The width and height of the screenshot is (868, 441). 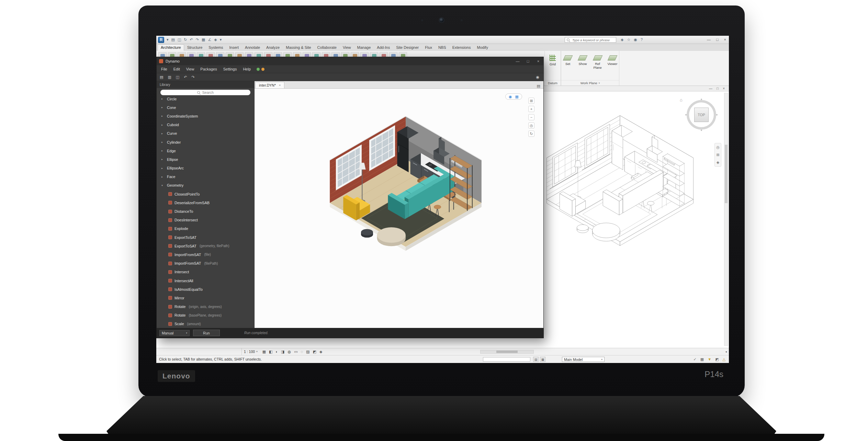 What do you see at coordinates (171, 47) in the screenshot?
I see `tab-architecture: Architecture` at bounding box center [171, 47].